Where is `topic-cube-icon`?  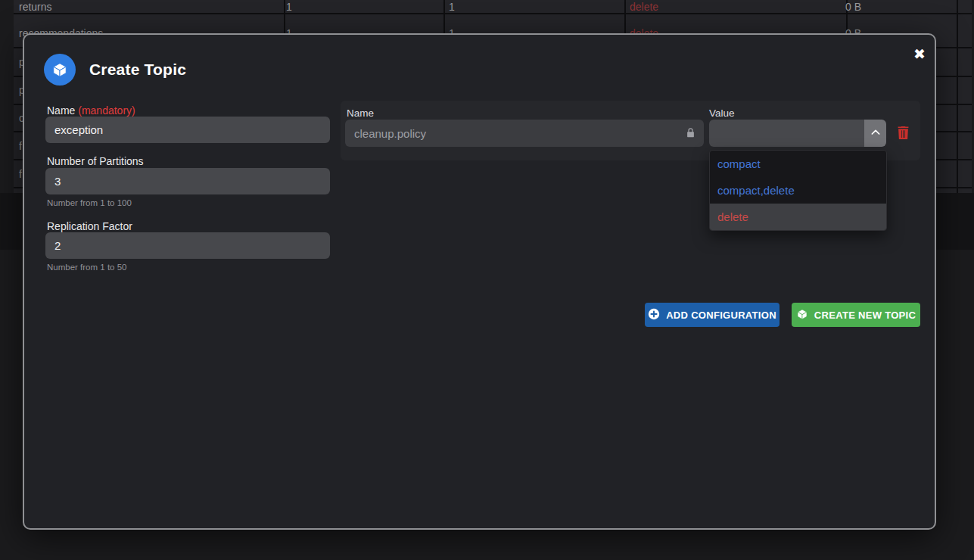 topic-cube-icon is located at coordinates (60, 70).